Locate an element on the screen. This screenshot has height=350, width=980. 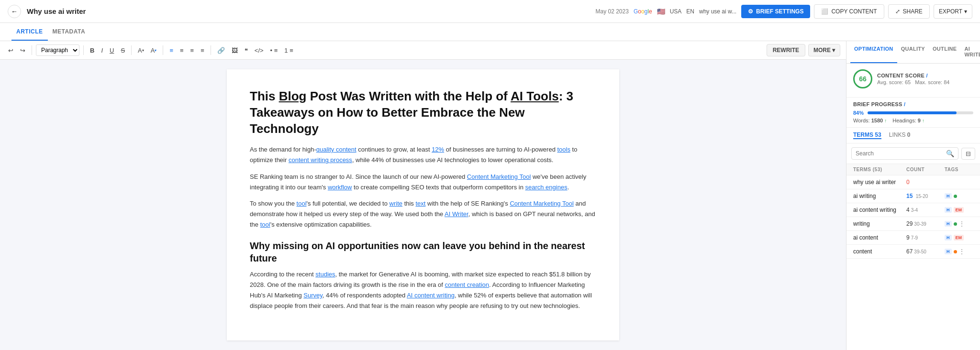
terms-list: why use ai writer 0 ai writing 15 15-20 … is located at coordinates (913, 263).